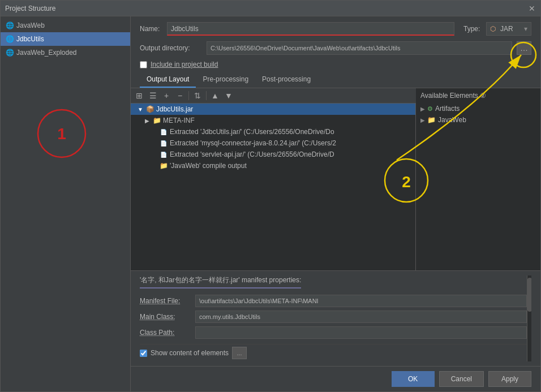 The image size is (541, 392). I want to click on extract-icon-2: 📄, so click(164, 143).